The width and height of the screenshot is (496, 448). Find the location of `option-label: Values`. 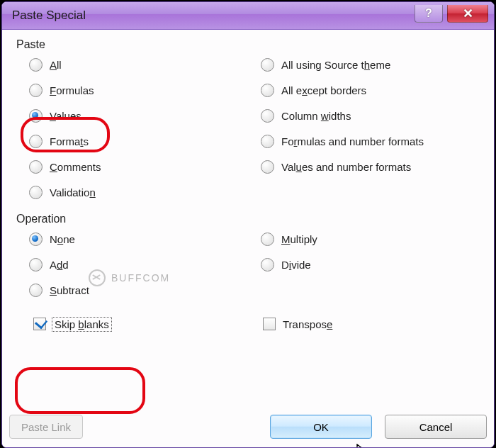

option-label: Values is located at coordinates (65, 116).